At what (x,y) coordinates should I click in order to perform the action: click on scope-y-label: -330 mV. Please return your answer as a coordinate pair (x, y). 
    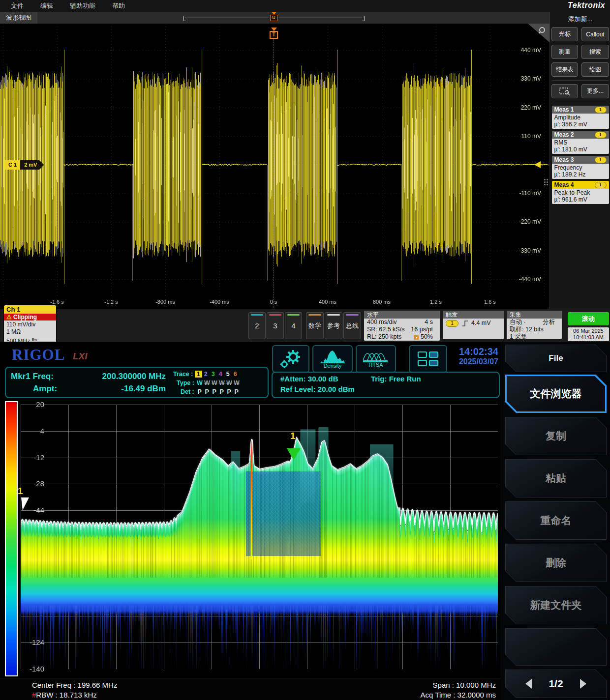
    Looking at the image, I should click on (526, 251).